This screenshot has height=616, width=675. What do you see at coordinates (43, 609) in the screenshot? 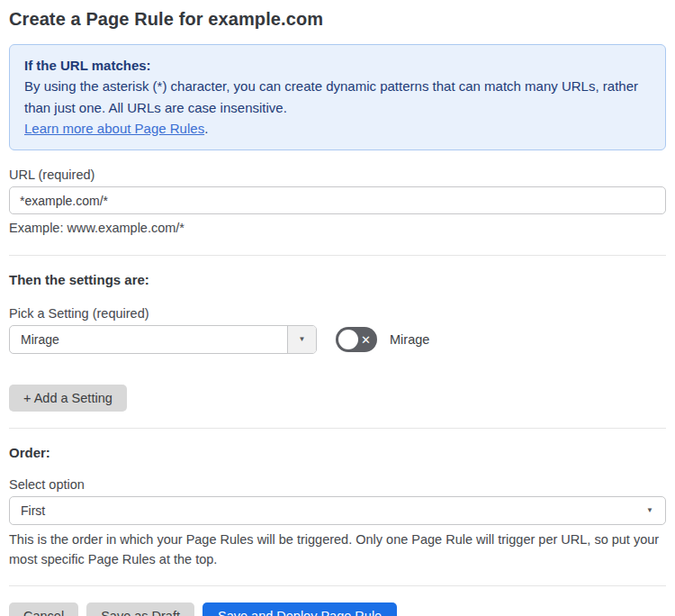
I see `cancel-button: Cancel` at bounding box center [43, 609].